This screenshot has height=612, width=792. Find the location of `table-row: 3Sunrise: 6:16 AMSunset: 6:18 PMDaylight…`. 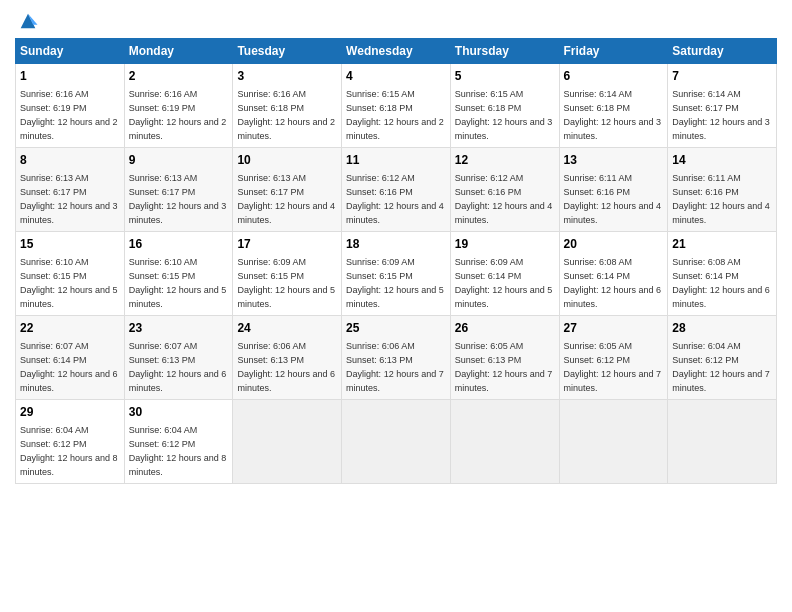

table-row: 3Sunrise: 6:16 AMSunset: 6:18 PMDaylight… is located at coordinates (288, 106).